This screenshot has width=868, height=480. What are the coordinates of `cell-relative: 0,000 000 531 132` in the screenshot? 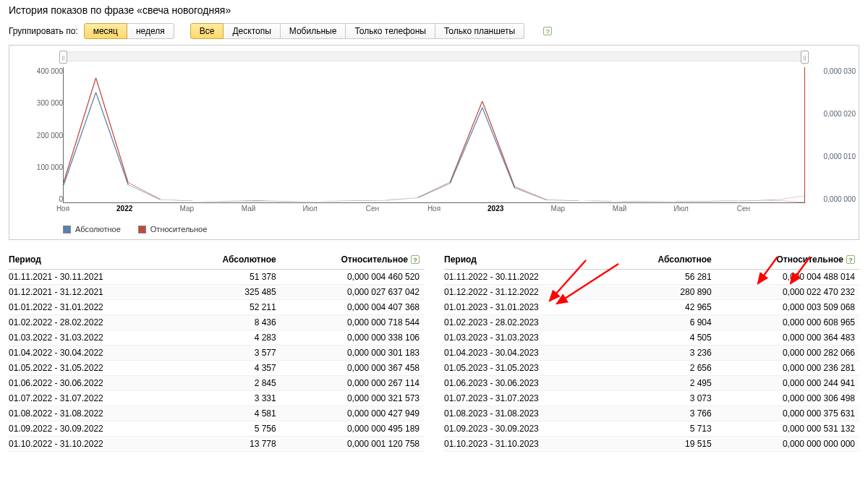 It's located at (788, 429).